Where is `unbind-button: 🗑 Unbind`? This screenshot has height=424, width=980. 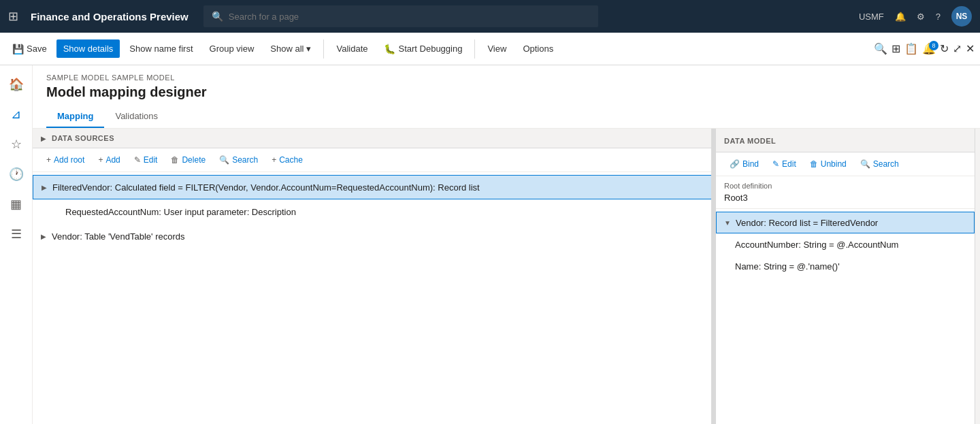
unbind-button: 🗑 Unbind is located at coordinates (828, 164).